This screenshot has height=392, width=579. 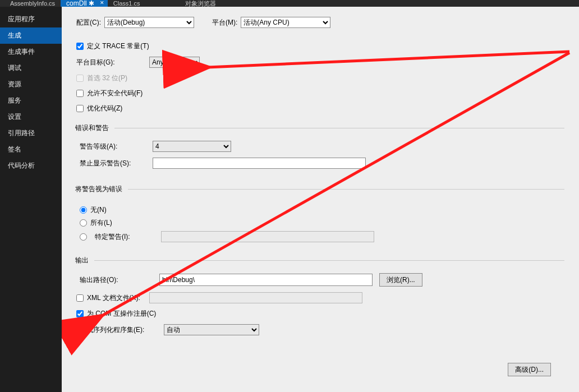 What do you see at coordinates (95, 128) in the screenshot?
I see `errors-warnings-legend: 错误和警告` at bounding box center [95, 128].